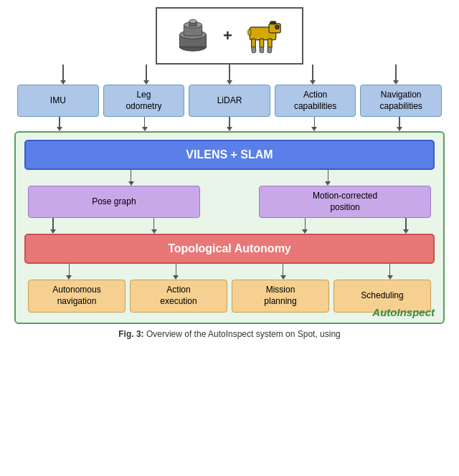 The height and width of the screenshot is (476, 459). What do you see at coordinates (230, 202) in the screenshot?
I see `pose-motion-row: Pose graph Motion-correctedposition` at bounding box center [230, 202].